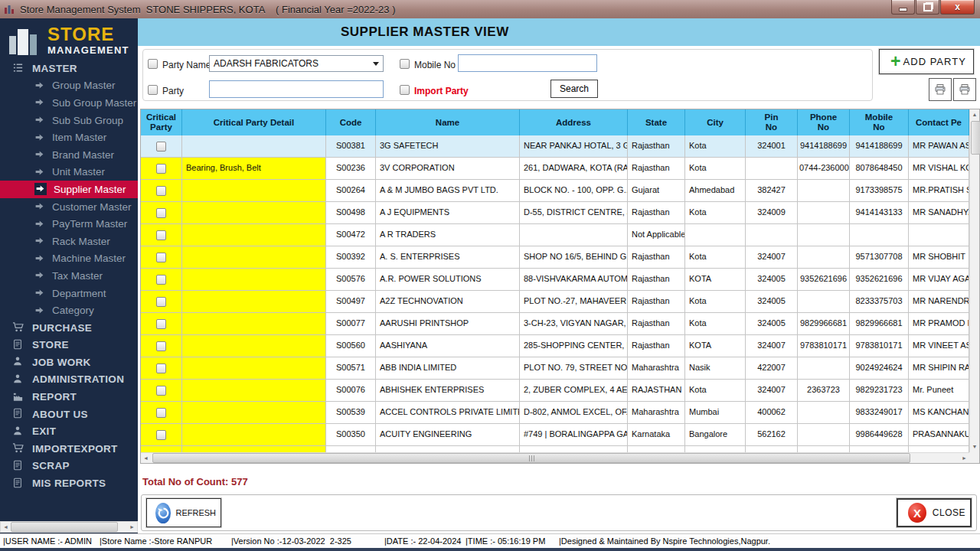 This screenshot has height=551, width=980. What do you see at coordinates (879, 122) in the screenshot?
I see `column-header-mobile: Mobile No` at bounding box center [879, 122].